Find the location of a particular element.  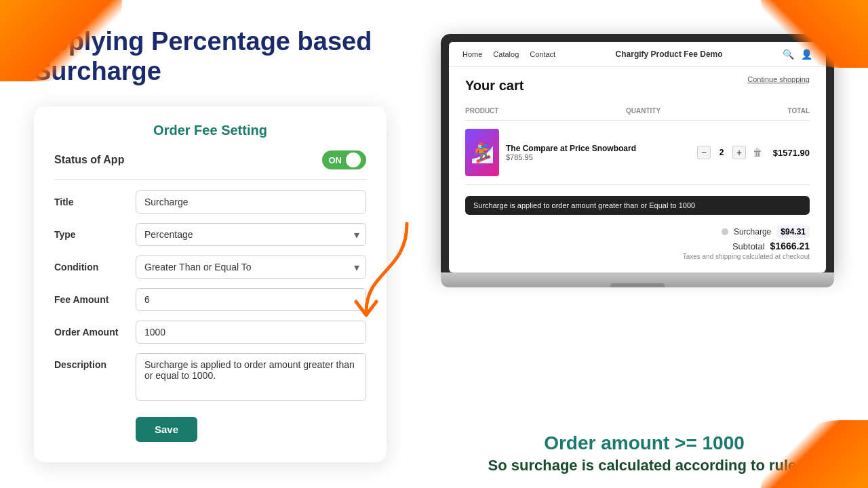

laptop-base is located at coordinates (637, 280).